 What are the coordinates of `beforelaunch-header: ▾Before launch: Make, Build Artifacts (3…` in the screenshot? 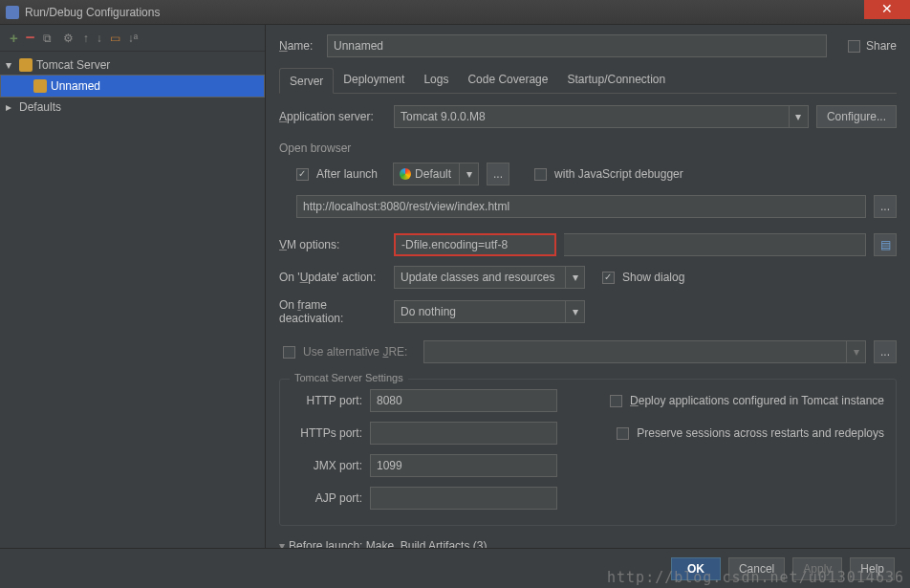 It's located at (588, 543).